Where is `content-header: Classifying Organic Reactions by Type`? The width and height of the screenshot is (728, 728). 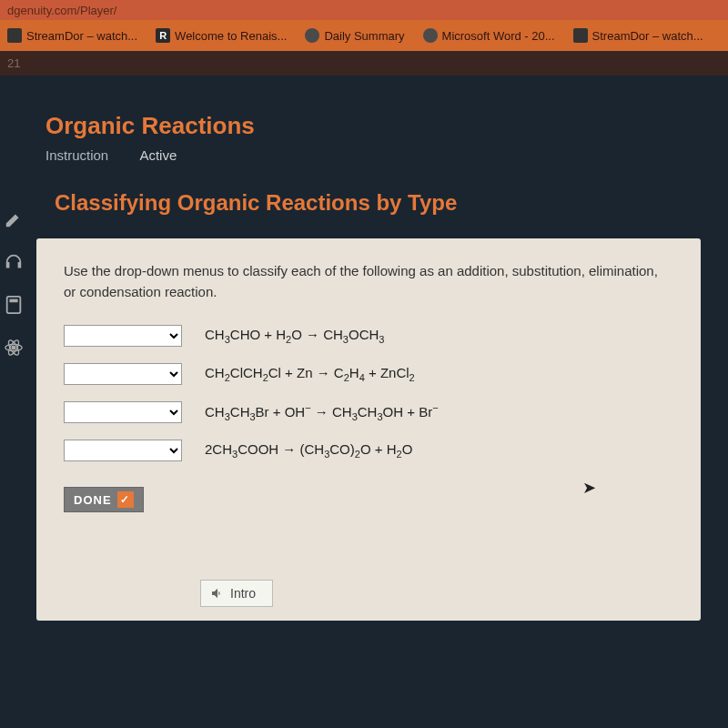 content-header: Classifying Organic Reactions by Type is located at coordinates (364, 209).